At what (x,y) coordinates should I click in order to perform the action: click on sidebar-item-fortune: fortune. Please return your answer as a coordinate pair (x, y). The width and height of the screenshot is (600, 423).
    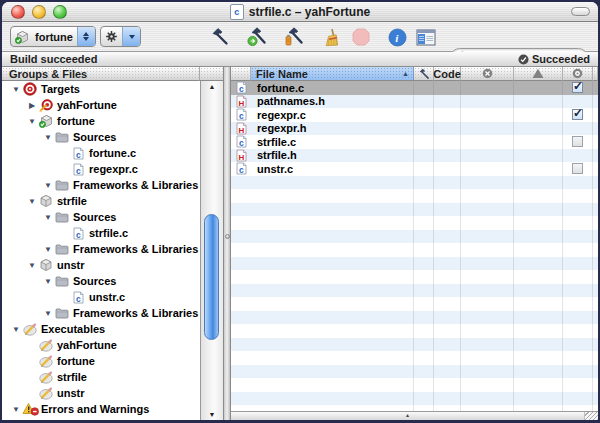
    Looking at the image, I should click on (101, 361).